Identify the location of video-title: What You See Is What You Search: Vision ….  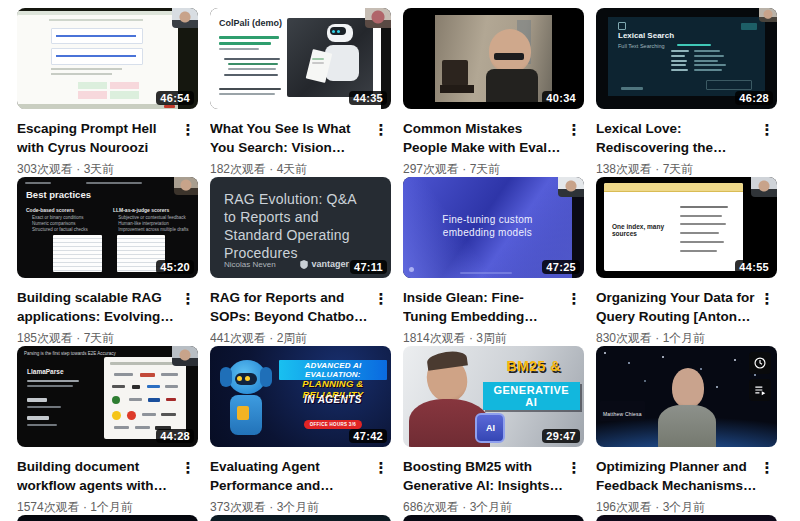
(290, 138).